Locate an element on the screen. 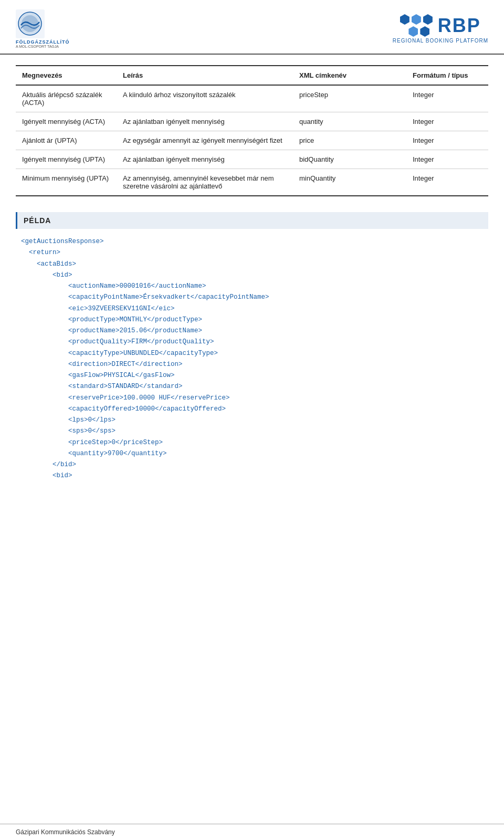 The width and height of the screenshot is (504, 840). code-line-12: <gasFlow>PHYSICAL</gasFlow> is located at coordinates (255, 376).